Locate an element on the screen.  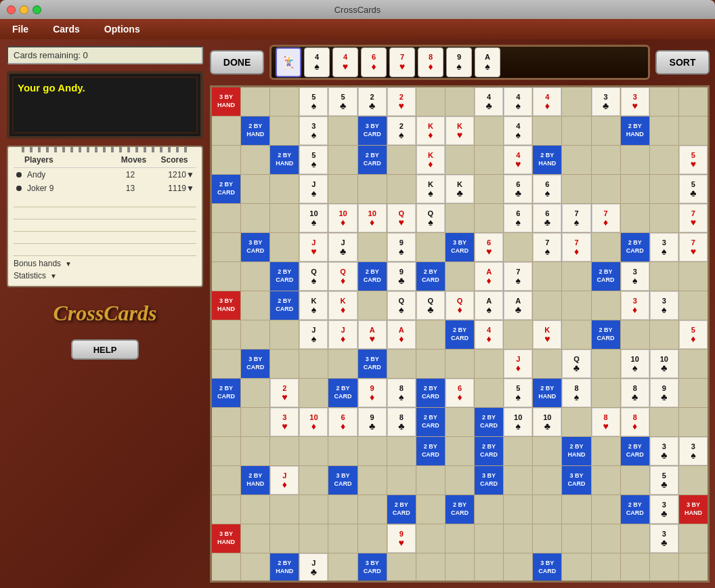
grid-cell-16-11: 3 BYCARD is located at coordinates (547, 568).